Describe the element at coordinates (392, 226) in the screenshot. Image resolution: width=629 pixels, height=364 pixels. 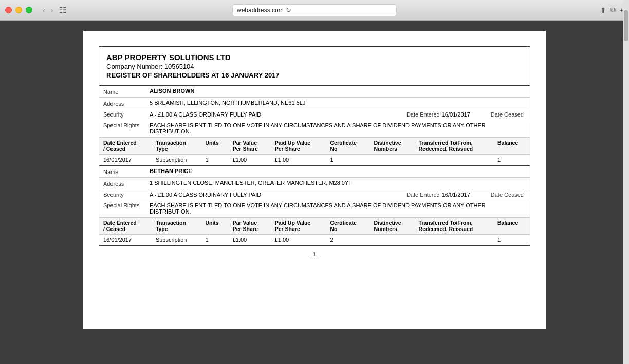
I see `th-distinctive-2: DistinctiveNumbers` at that location.